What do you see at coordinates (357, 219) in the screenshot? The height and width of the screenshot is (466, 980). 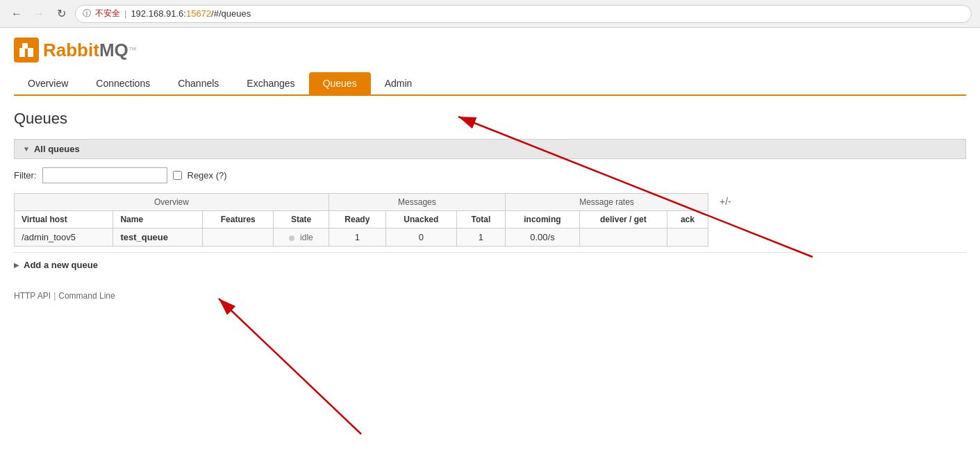 I see `col-ready: Ready` at bounding box center [357, 219].